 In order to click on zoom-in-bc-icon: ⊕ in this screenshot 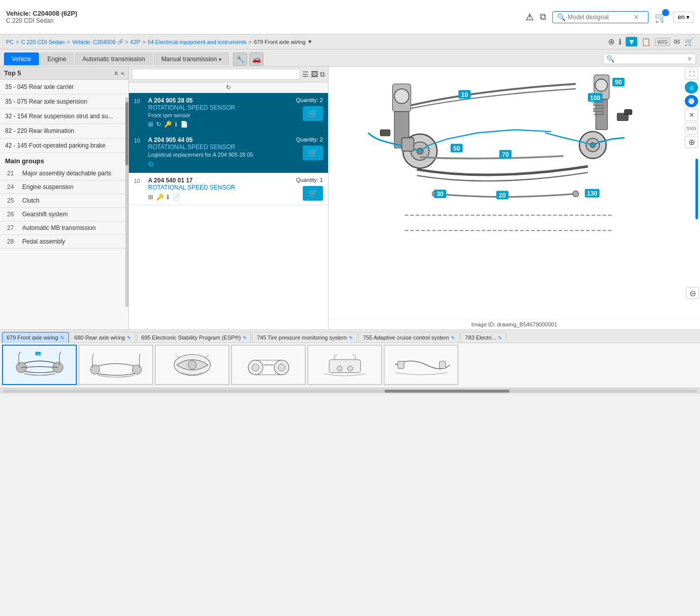, I will do `click(612, 41)`.